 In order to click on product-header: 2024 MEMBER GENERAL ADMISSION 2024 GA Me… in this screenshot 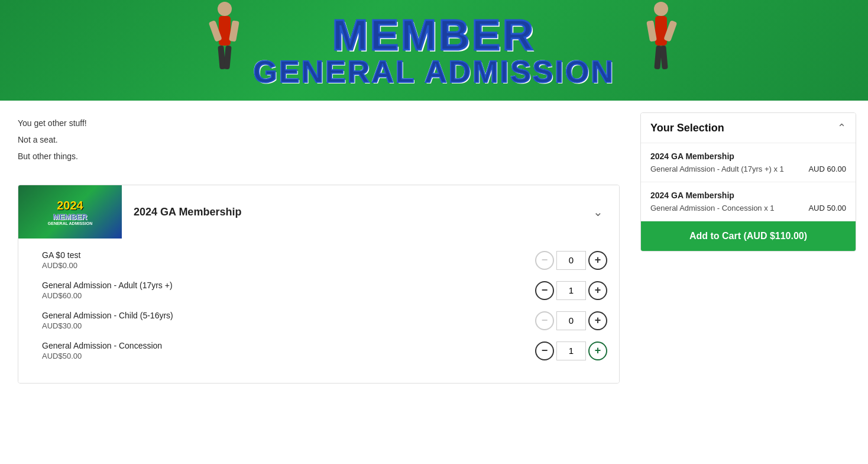, I will do `click(319, 212)`.